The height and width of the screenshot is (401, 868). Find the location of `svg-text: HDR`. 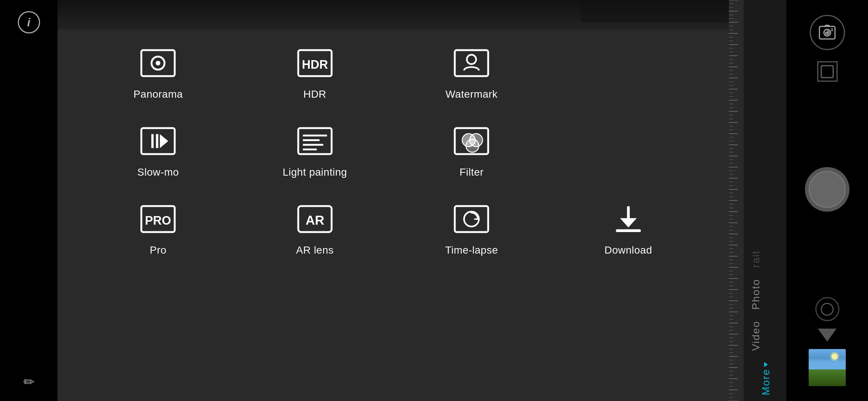

svg-text: HDR is located at coordinates (315, 65).